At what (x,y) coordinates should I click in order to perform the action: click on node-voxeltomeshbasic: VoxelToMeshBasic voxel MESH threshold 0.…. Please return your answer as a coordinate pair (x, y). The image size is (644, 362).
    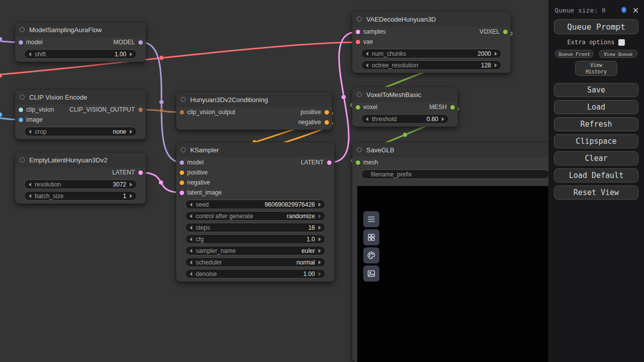
    Looking at the image, I should click on (405, 107).